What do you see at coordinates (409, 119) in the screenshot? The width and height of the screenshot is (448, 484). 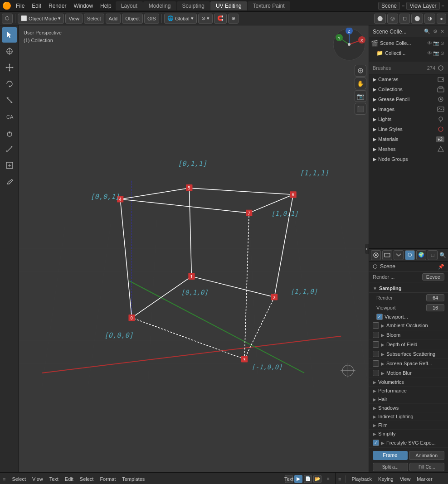 I see `outliner-lights: ▶ Lights` at bounding box center [409, 119].